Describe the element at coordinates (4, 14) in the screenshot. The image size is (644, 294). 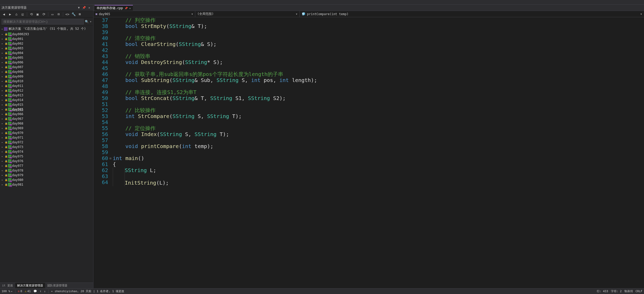
I see `back-icon: ◀` at that location.